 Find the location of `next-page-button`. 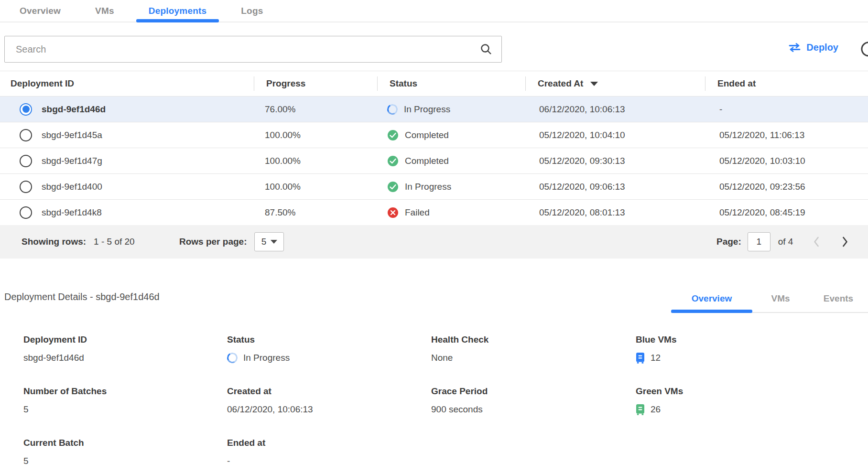

next-page-button is located at coordinates (845, 242).